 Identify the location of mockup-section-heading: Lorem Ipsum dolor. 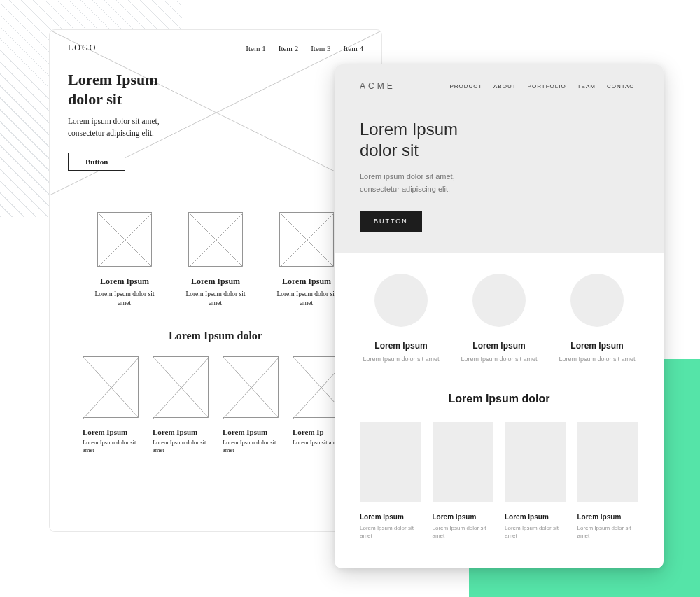
(499, 399).